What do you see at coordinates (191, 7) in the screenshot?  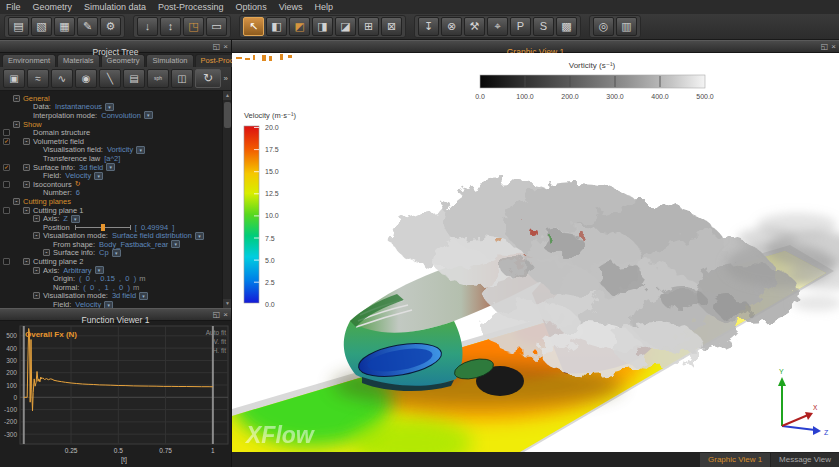 I see `menu-post-processing: Post-Processing` at bounding box center [191, 7].